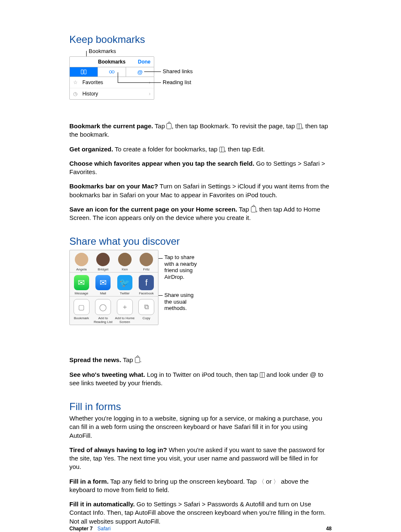  I want to click on actions-row: ▢Bookmark ◯Add to Reading List ＋Add to H…, so click(114, 310).